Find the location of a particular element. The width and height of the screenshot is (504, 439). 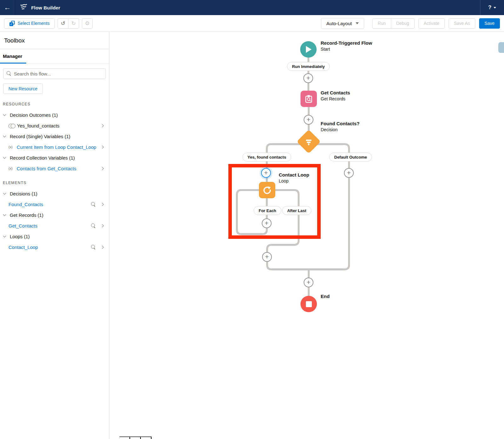

app-brand: Flow Builder is located at coordinates (40, 8).